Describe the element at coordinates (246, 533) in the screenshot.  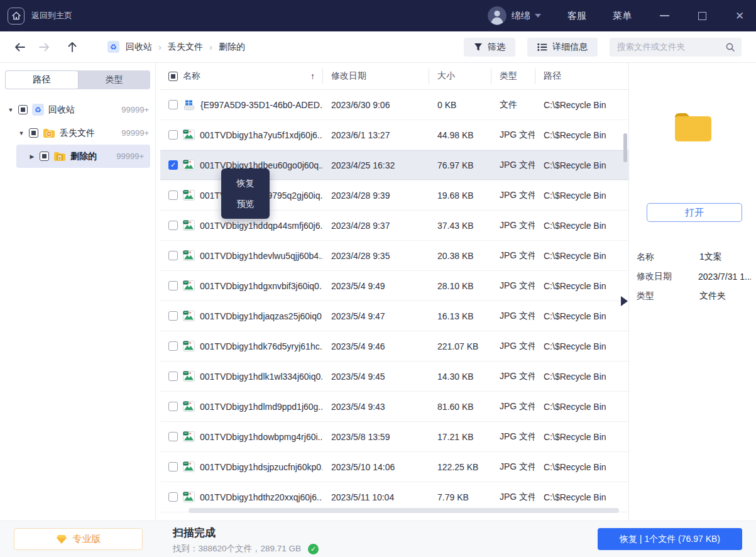
I see `scan-title: 扫描完成` at that location.